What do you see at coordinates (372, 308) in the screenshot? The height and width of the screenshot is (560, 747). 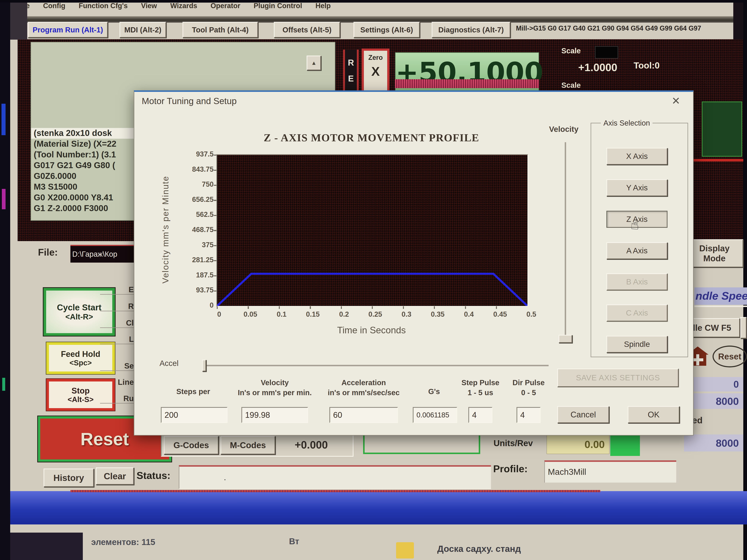 I see `x-tick-marks` at bounding box center [372, 308].